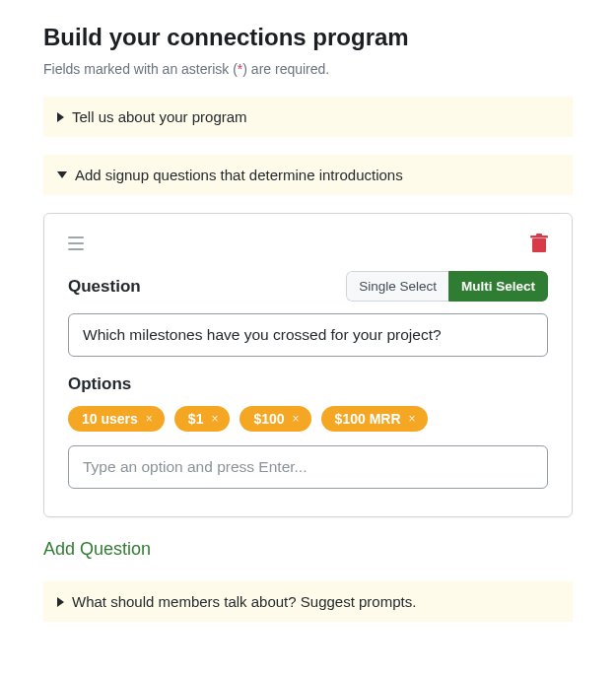 The width and height of the screenshot is (616, 674). What do you see at coordinates (539, 243) in the screenshot?
I see `delete-question-button` at bounding box center [539, 243].